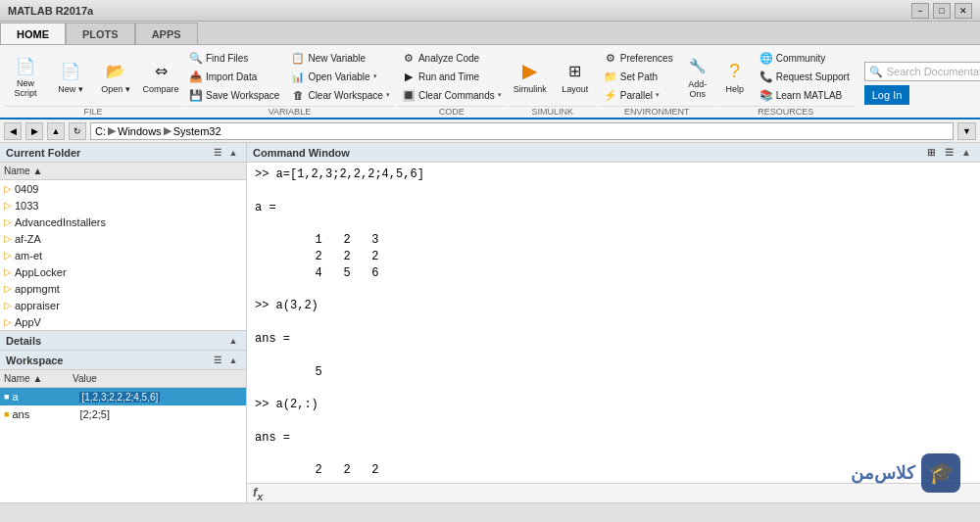 Image resolution: width=980 pixels, height=522 pixels. Describe the element at coordinates (575, 76) in the screenshot. I see `layout-button: ⊞ Layout` at that location.